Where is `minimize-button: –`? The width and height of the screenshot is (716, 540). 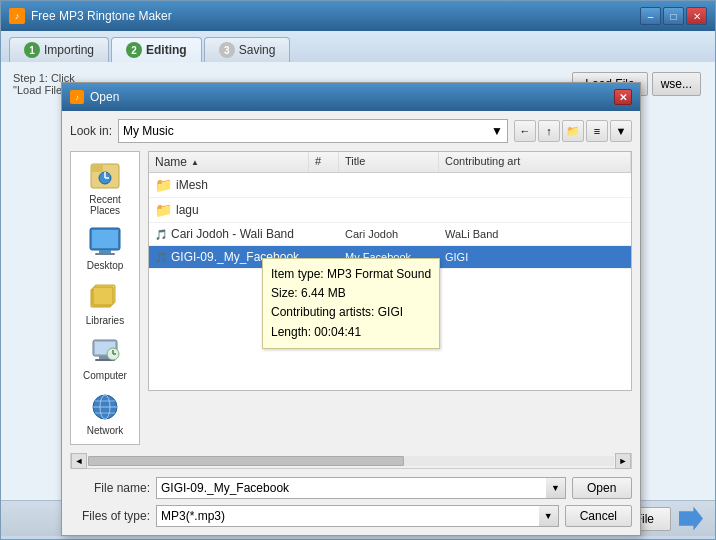
minimize-button: – is located at coordinates (650, 16).